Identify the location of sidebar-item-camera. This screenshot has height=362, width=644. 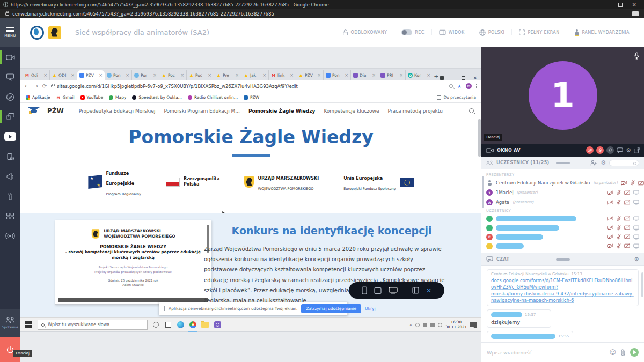
(10, 57).